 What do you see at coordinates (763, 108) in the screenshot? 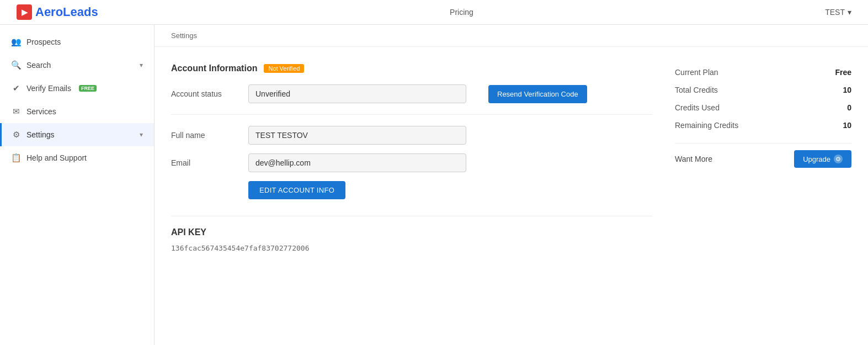
I see `credits-used-row: Credits Used 0` at bounding box center [763, 108].